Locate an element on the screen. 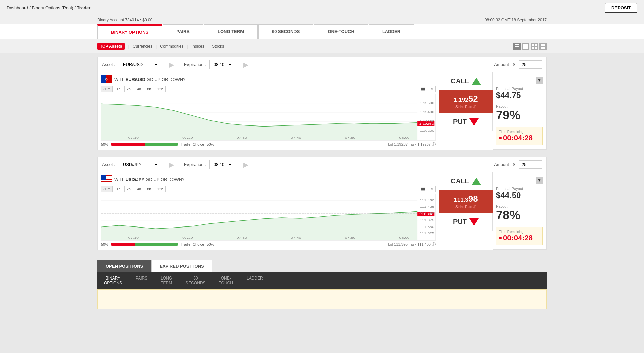  tab-ladder: LADDER is located at coordinates (391, 32).